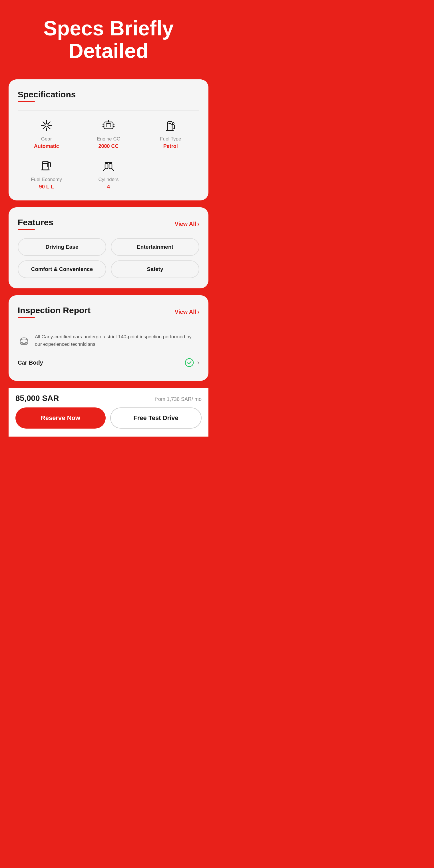  What do you see at coordinates (108, 224) in the screenshot?
I see `features-section-header: Features View All ›` at bounding box center [108, 224].